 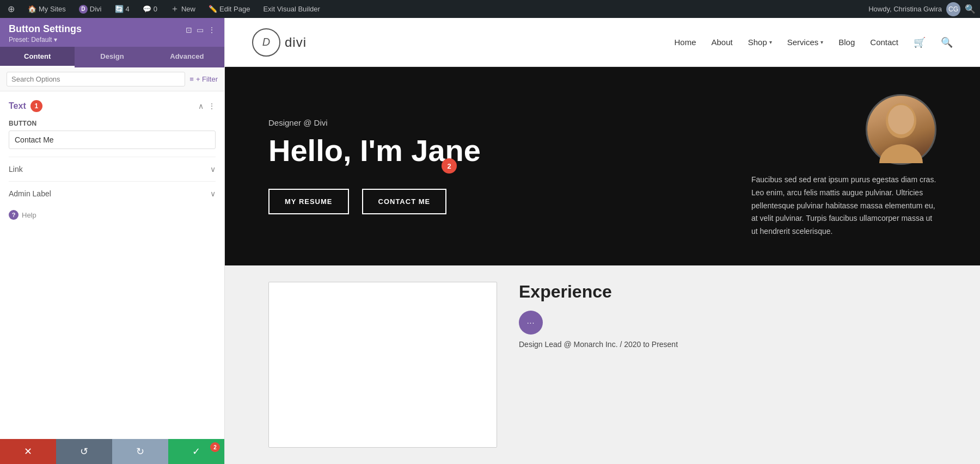 What do you see at coordinates (727, 292) in the screenshot?
I see `experience-title: Experience` at bounding box center [727, 292].